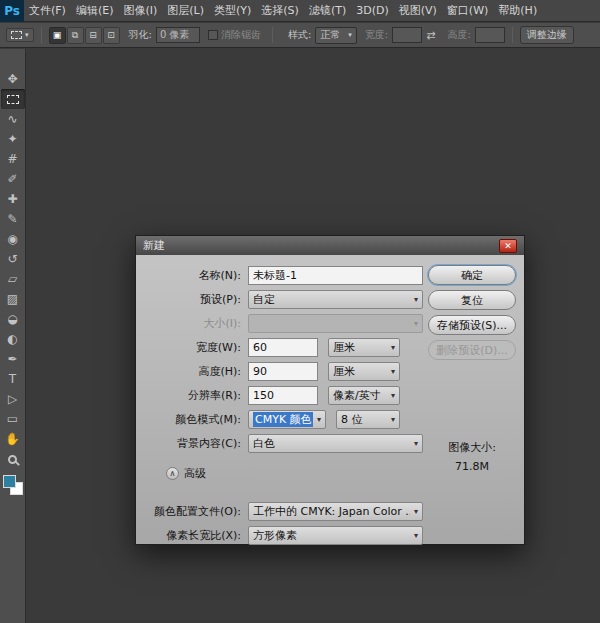  What do you see at coordinates (13, 359) in the screenshot?
I see `pen-tool: ✒` at bounding box center [13, 359].